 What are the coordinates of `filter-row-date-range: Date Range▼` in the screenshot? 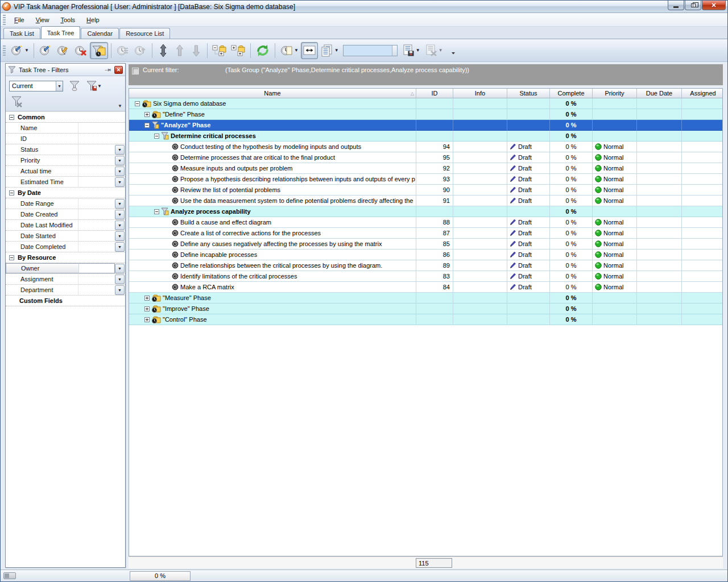 It's located at (65, 203).